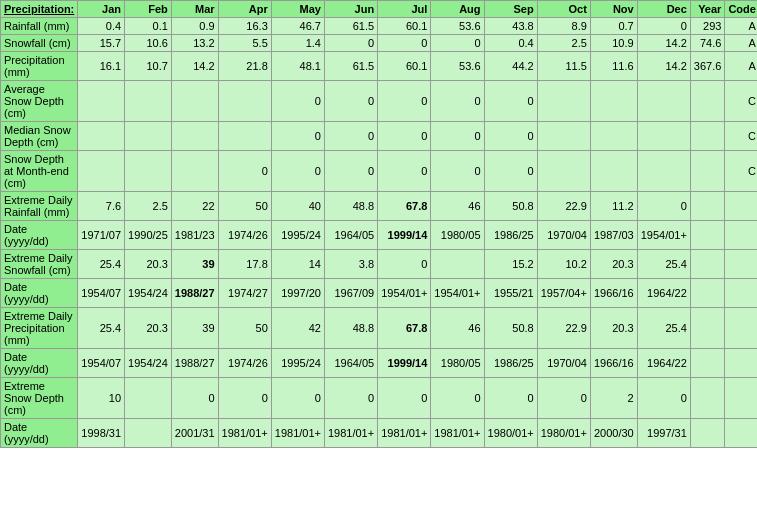 This screenshot has height=529, width=757. Describe the element at coordinates (40, 26) in the screenshot. I see `row-label: Rainfall (mm)` at that location.